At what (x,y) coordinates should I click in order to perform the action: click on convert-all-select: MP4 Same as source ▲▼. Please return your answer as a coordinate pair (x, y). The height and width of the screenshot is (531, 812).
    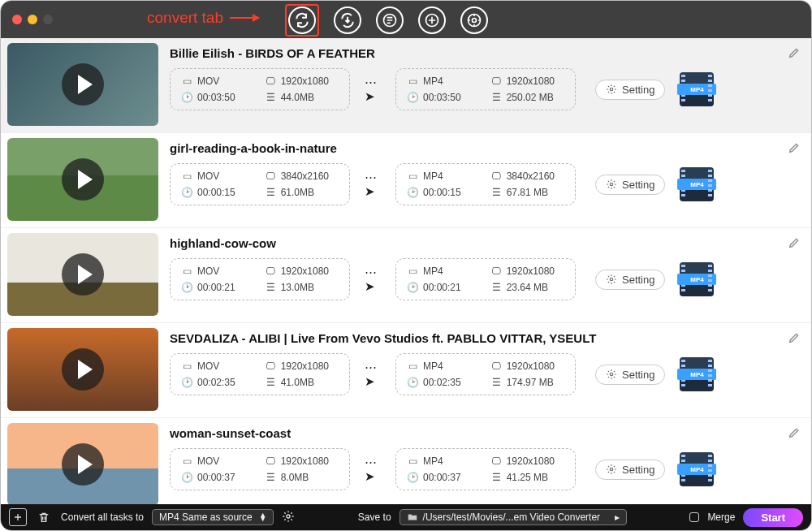
    Looking at the image, I should click on (213, 517).